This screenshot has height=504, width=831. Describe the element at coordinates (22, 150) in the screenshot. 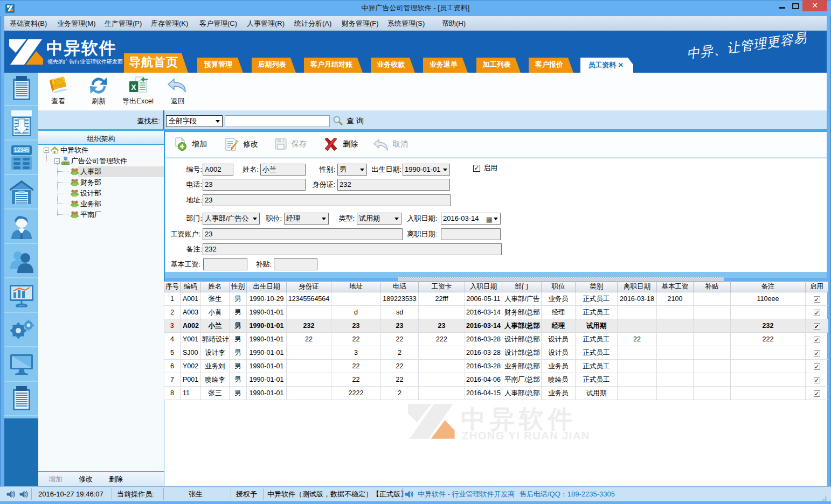

I see `svg-text: 12345` at that location.